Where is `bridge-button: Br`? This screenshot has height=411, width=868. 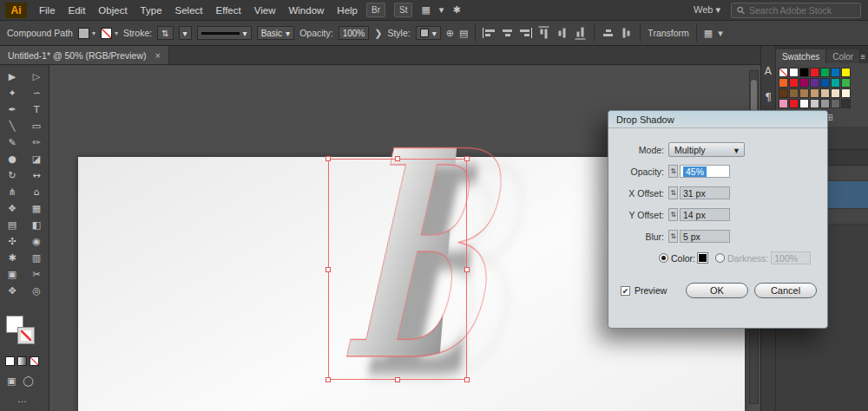
bridge-button: Br is located at coordinates (376, 10).